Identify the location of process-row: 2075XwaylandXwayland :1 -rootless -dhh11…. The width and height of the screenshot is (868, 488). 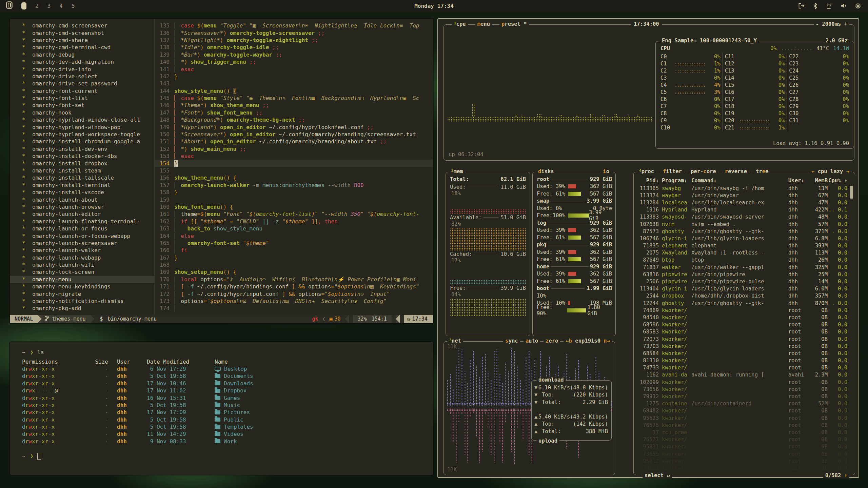
(742, 253).